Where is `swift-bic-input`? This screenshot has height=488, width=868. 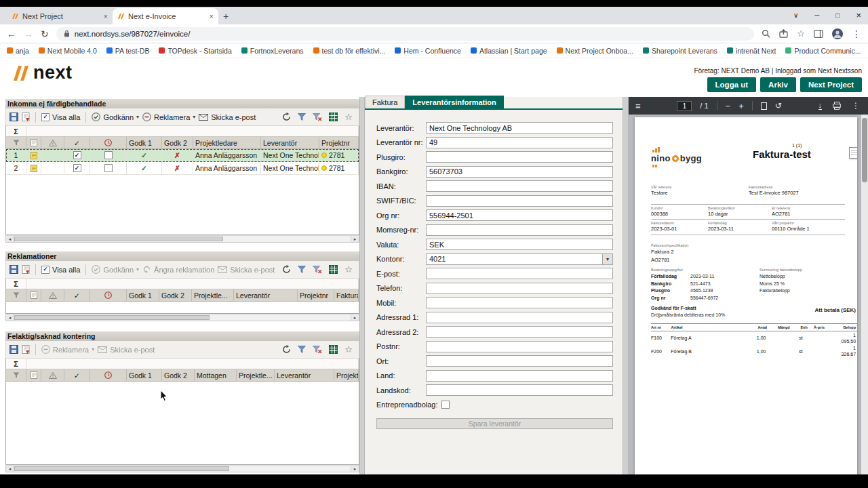
swift-bic-input is located at coordinates (519, 201).